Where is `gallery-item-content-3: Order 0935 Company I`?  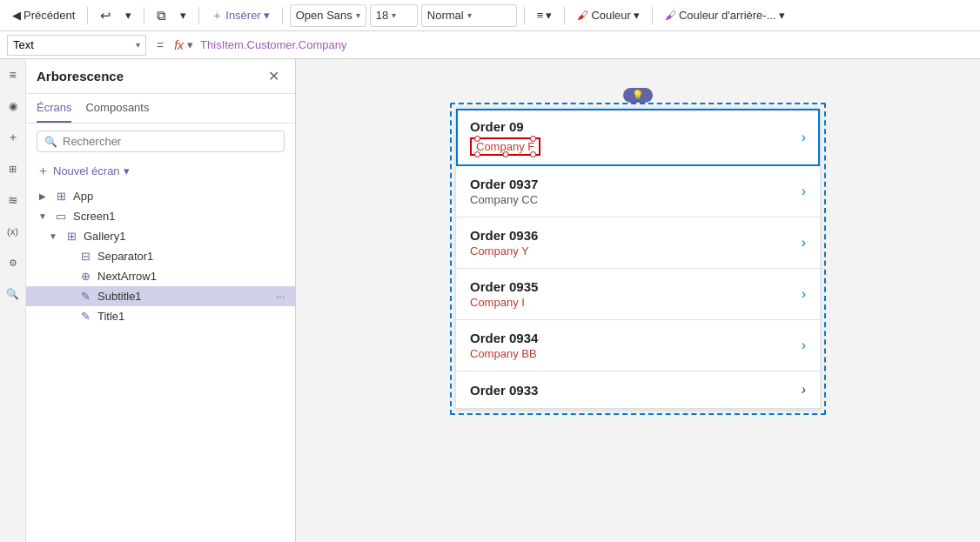 gallery-item-content-3: Order 0935 Company I is located at coordinates (635, 294).